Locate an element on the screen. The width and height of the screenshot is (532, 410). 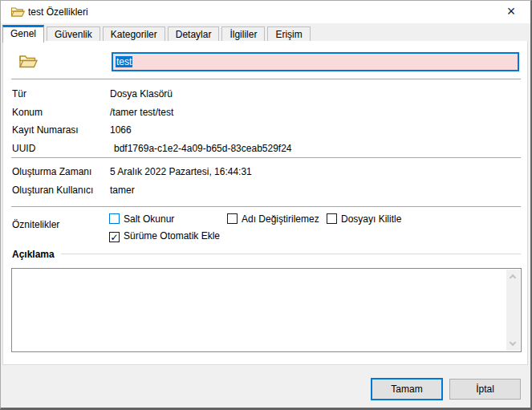
folder-icon-large is located at coordinates (28, 61).